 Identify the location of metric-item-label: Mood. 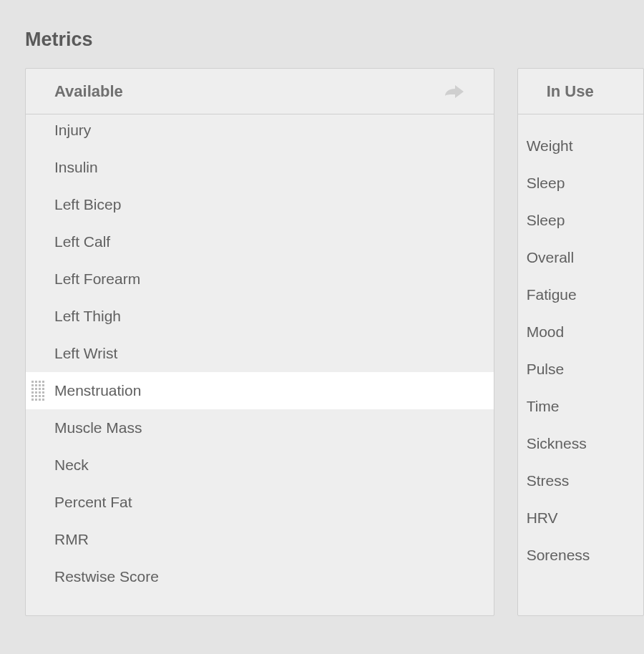
(545, 332).